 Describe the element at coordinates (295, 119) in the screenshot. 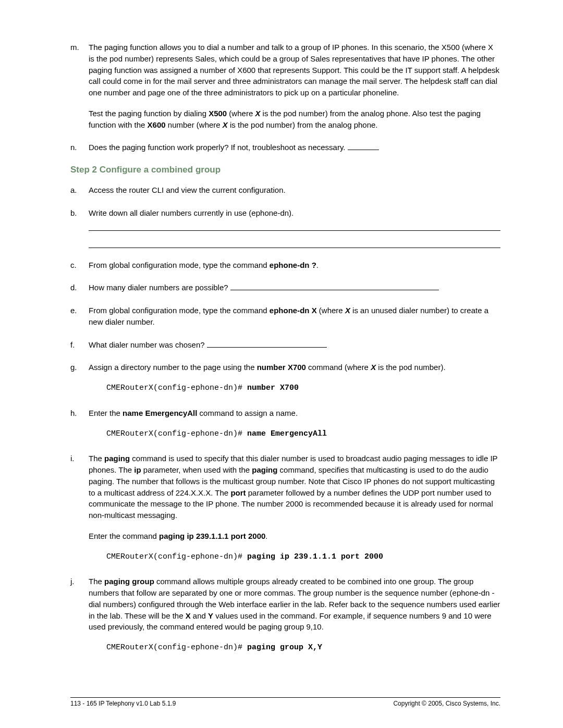

I see `m-p2: Test the paging function by dialing X500…` at that location.